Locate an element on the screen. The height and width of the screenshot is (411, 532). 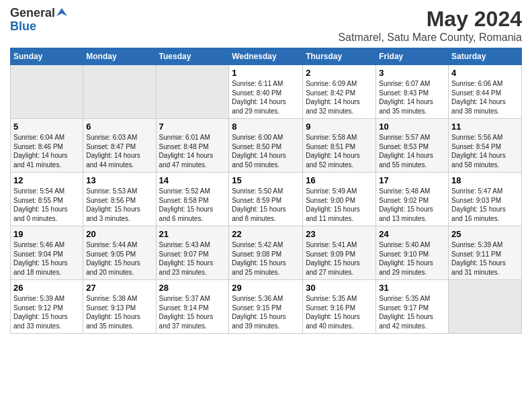
page-header: General Blue May 2024 Satmarel, Satu Mar… is located at coordinates (266, 26).